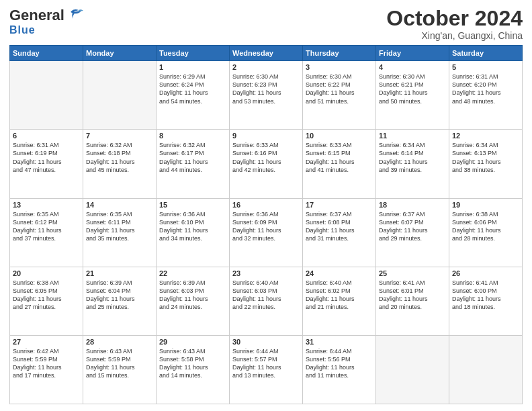  I want to click on calendar-cell-line: Sunset: 6:22 PM, so click(339, 85).